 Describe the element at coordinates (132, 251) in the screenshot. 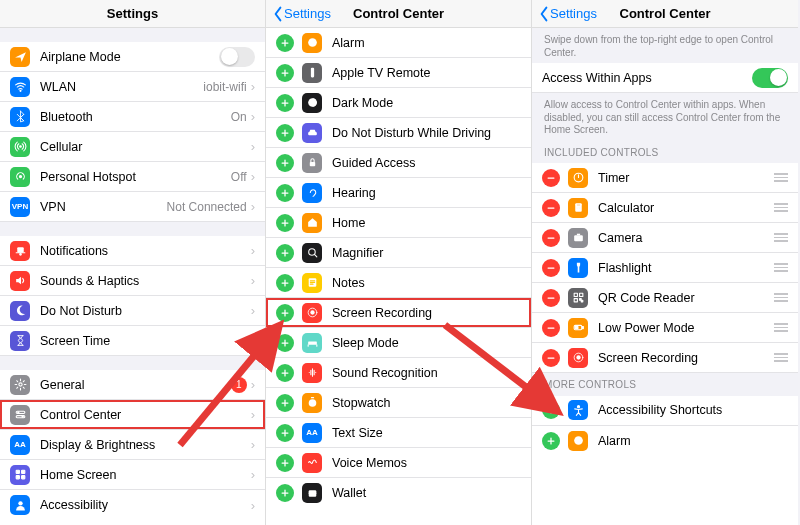

I see `settings-row: Notifications›` at that location.